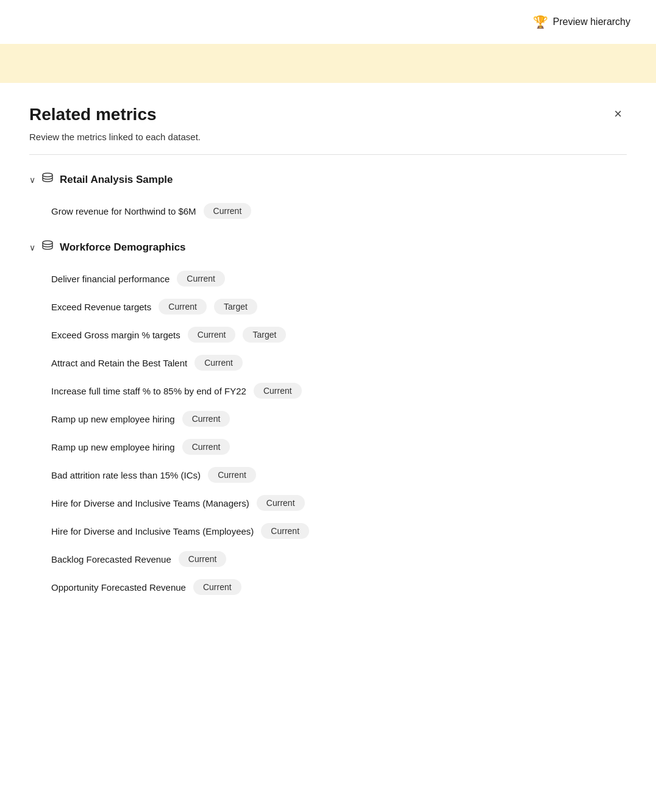  What do you see at coordinates (328, 22) in the screenshot?
I see `top-bar: 🏆 Preview hierarchy` at bounding box center [328, 22].